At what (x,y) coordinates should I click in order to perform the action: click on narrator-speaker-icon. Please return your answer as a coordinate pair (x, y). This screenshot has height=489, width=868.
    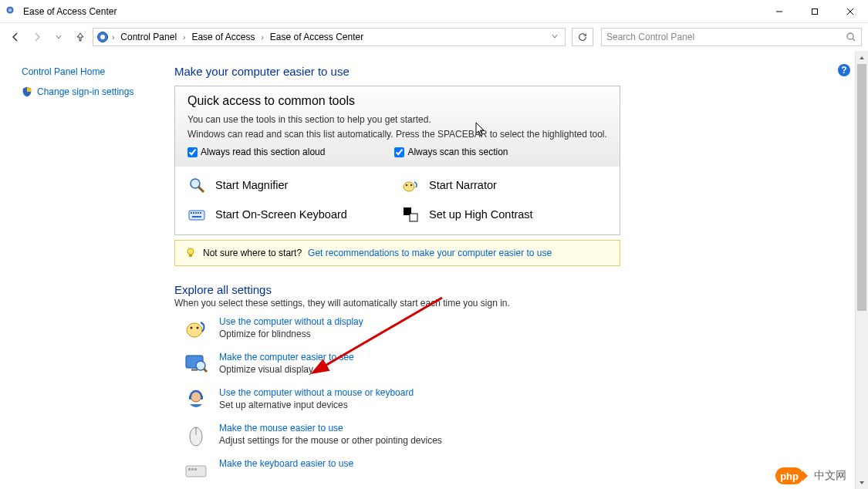
    Looking at the image, I should click on (196, 329).